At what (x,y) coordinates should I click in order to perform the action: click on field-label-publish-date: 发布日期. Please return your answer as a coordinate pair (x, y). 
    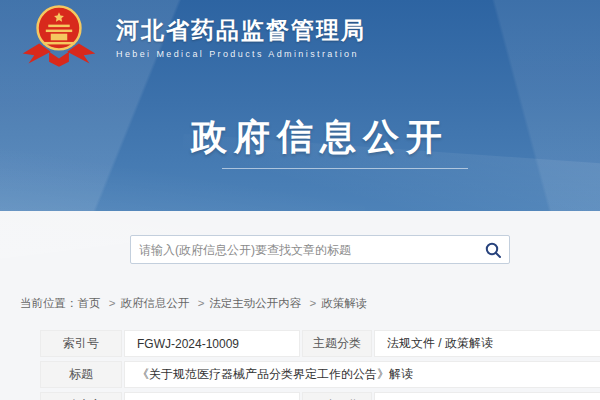
    Looking at the image, I should click on (337, 396).